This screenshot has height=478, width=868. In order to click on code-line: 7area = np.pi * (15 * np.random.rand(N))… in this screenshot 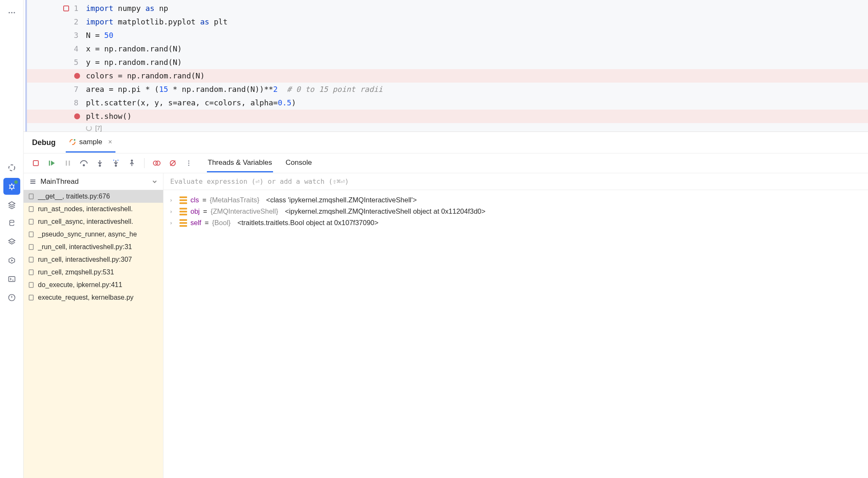, I will do `click(447, 89)`.